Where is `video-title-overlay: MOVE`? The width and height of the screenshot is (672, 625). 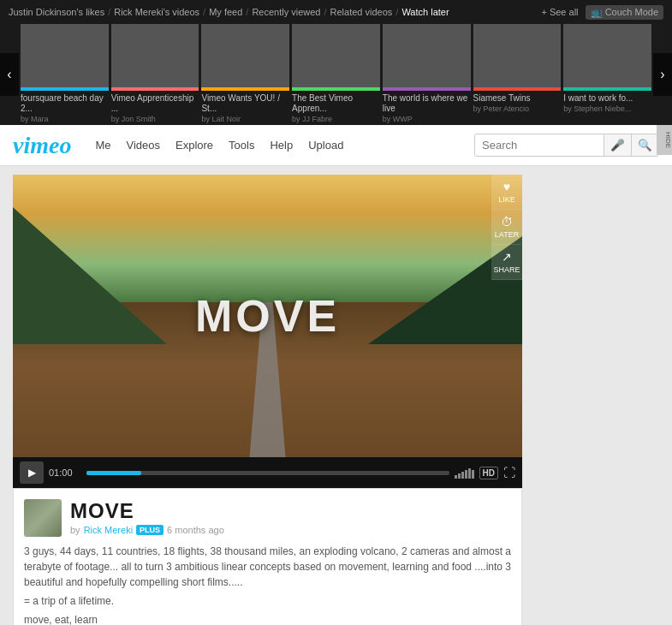 video-title-overlay: MOVE is located at coordinates (267, 316).